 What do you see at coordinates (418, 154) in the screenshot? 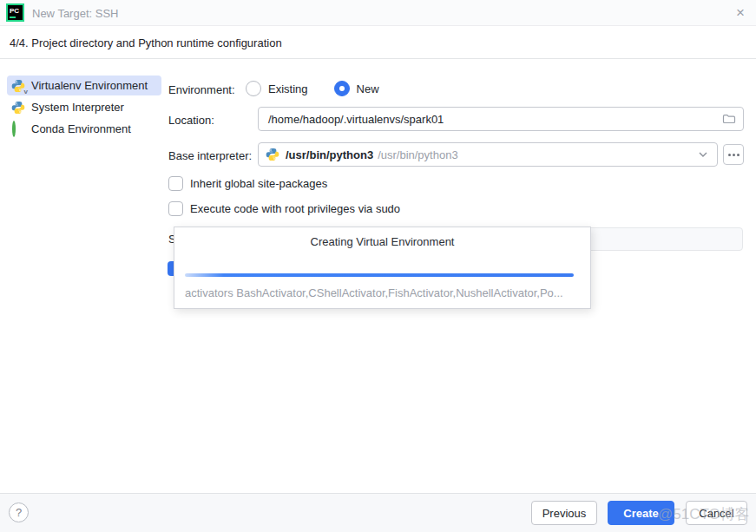
I see `base-interpreter-path-hint: /usr/bin/python3` at bounding box center [418, 154].